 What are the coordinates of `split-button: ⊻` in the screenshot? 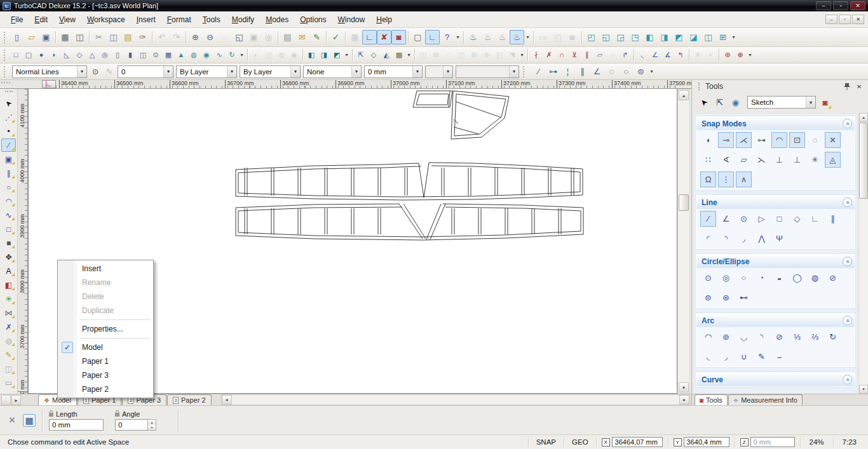 It's located at (574, 55).